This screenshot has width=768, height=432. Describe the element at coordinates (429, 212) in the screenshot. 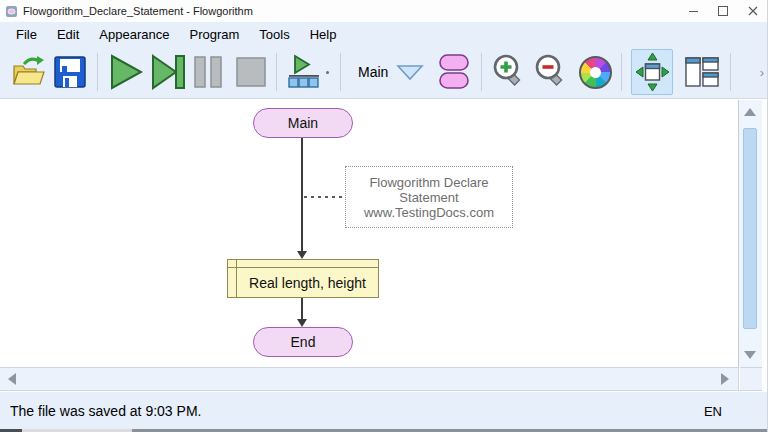

I see `comment-line: www.TestingDocs.com` at that location.